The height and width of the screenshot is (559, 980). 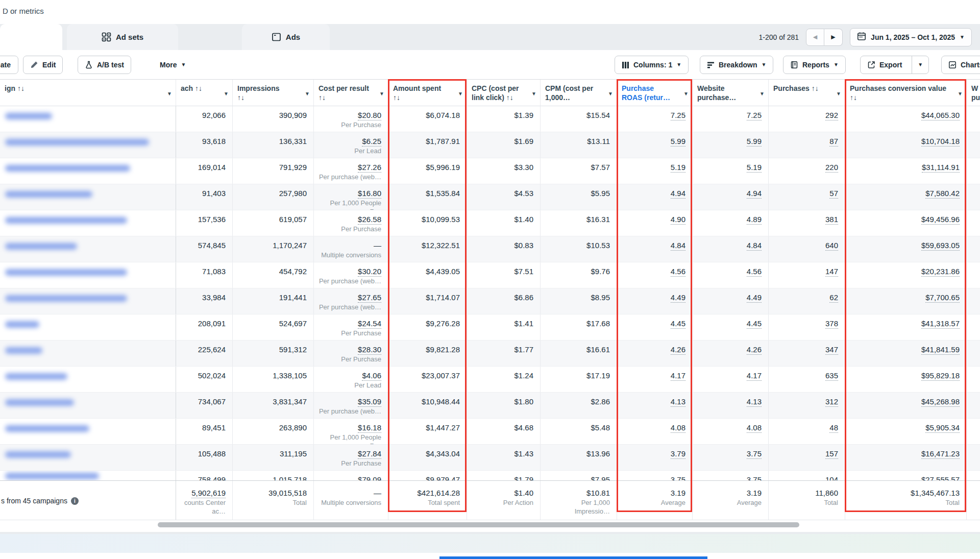 What do you see at coordinates (920, 65) in the screenshot?
I see `export-dropdown-segment: ▼` at bounding box center [920, 65].